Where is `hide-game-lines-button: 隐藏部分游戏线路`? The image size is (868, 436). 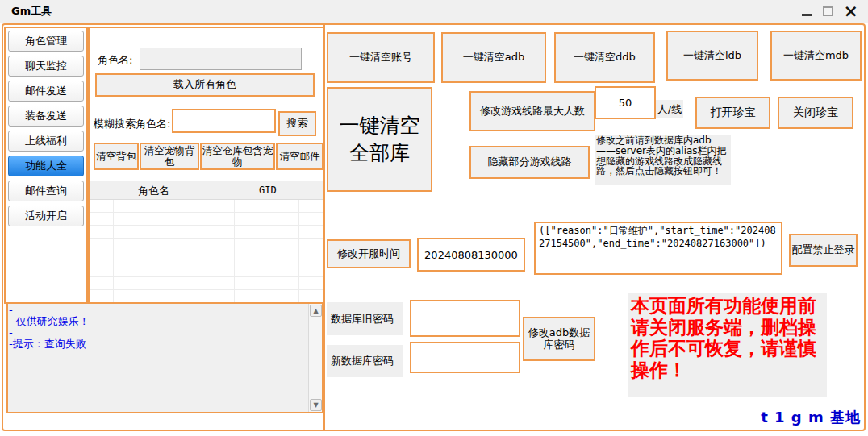
hide-game-lines-button: 隐藏部分游戏线路 is located at coordinates (529, 163).